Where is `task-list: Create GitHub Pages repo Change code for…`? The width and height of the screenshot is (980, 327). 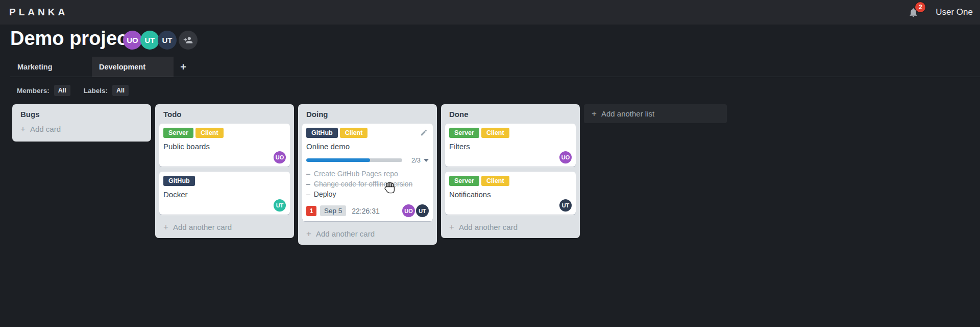 task-list: Create GitHub Pages repo Change code for… is located at coordinates (368, 184).